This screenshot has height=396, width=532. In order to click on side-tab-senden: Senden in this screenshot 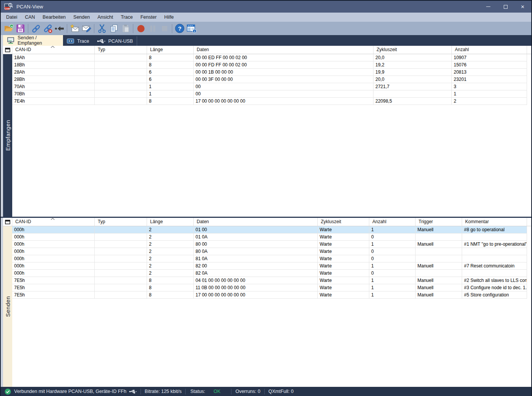, I will do `click(8, 307)`.